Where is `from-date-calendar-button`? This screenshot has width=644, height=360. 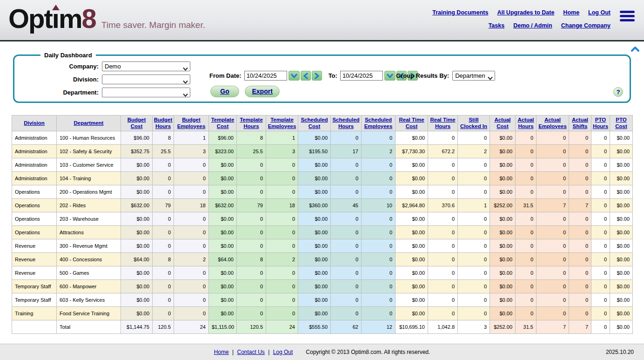
from-date-calendar-button is located at coordinates (294, 75).